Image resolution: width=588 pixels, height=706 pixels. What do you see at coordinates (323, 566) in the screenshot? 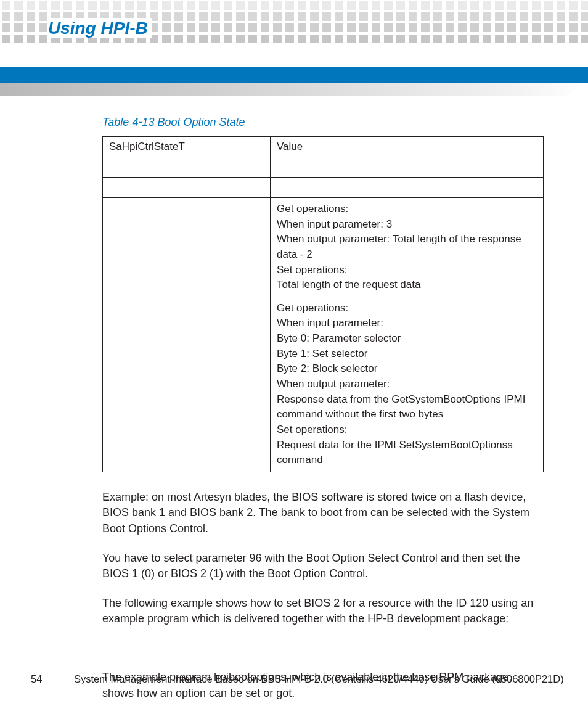
I see `body-paragraph: You have to select parameter 96 with the…` at bounding box center [323, 566].